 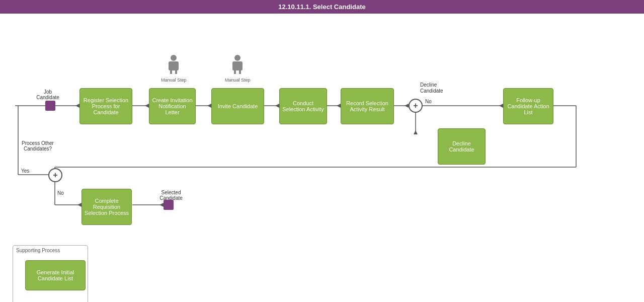 What do you see at coordinates (174, 68) in the screenshot?
I see `manual-icon-create: Manual Step` at bounding box center [174, 68].